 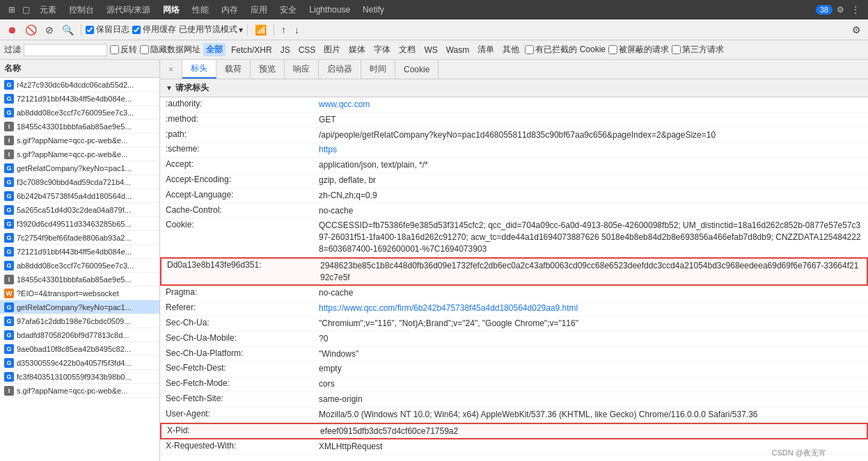 What do you see at coordinates (285, 50) in the screenshot?
I see `filter-js-button: JS` at bounding box center [285, 50].